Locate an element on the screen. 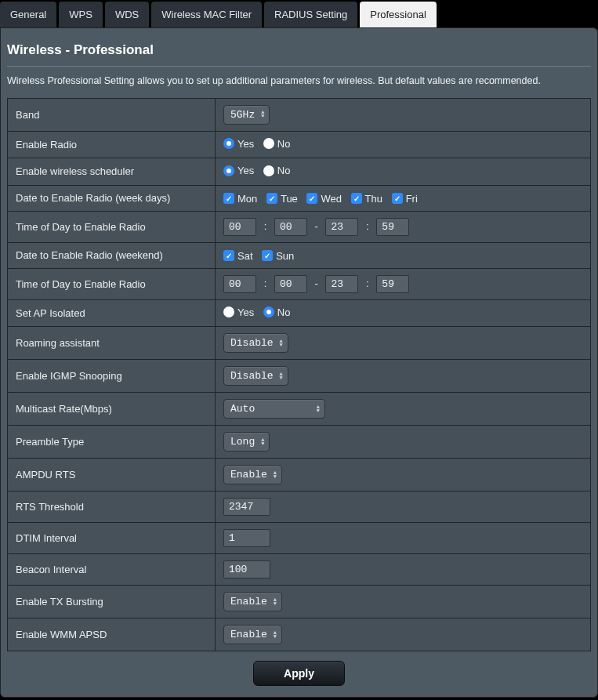  time-week-h1 is located at coordinates (240, 227).